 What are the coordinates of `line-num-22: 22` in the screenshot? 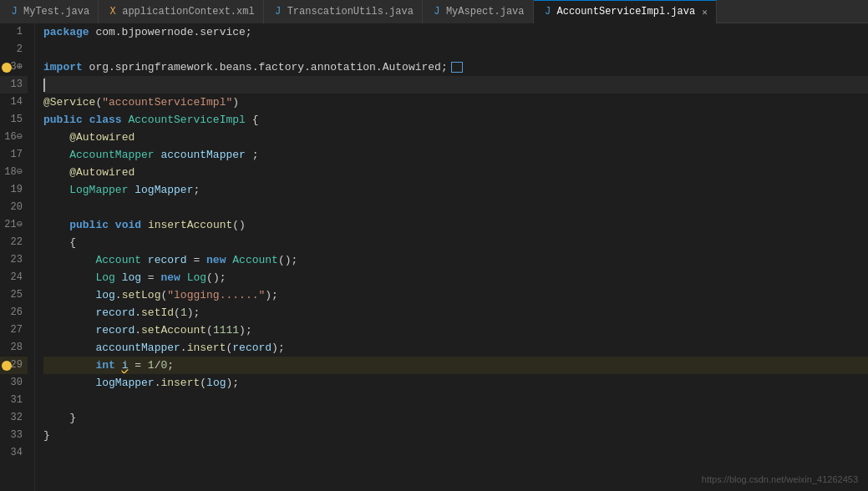 It's located at (13, 242).